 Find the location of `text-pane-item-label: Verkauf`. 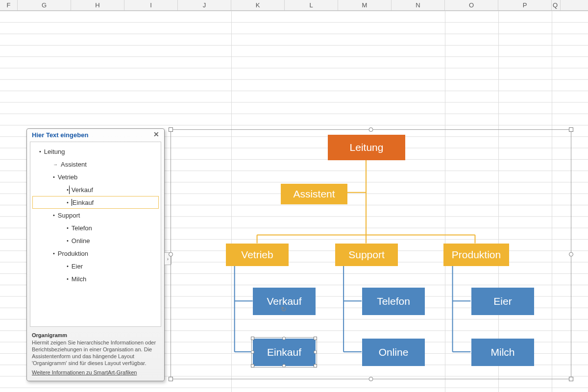

text-pane-item-label: Verkauf is located at coordinates (82, 190).